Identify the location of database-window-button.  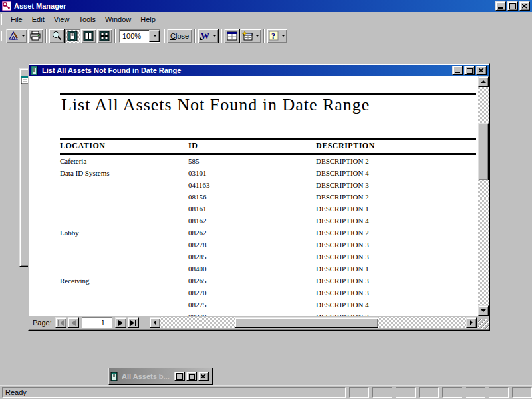
(232, 36).